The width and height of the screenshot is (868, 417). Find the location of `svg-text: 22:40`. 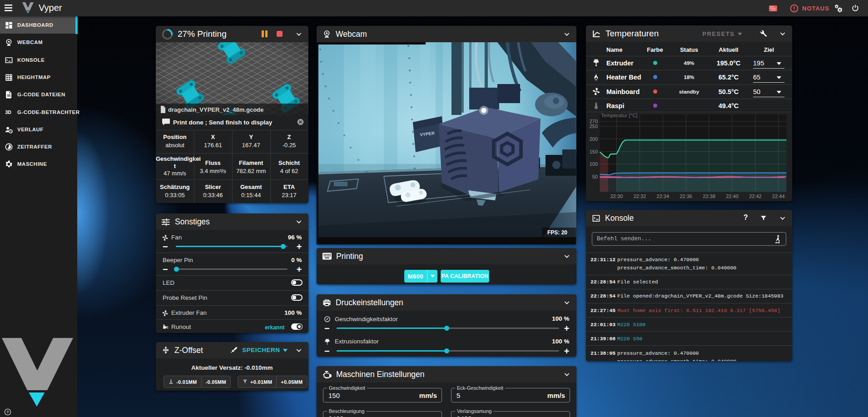

svg-text: 22:40 is located at coordinates (732, 196).